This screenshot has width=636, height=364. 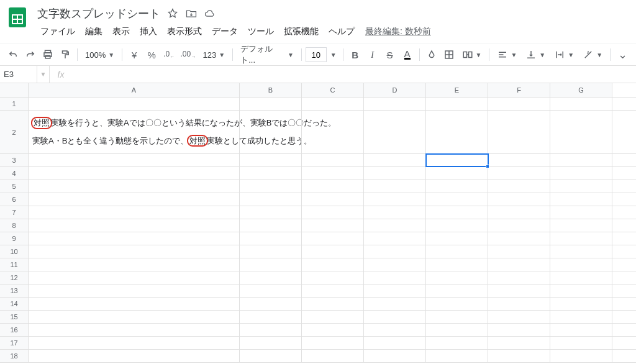 I want to click on cell-D2, so click(x=395, y=132).